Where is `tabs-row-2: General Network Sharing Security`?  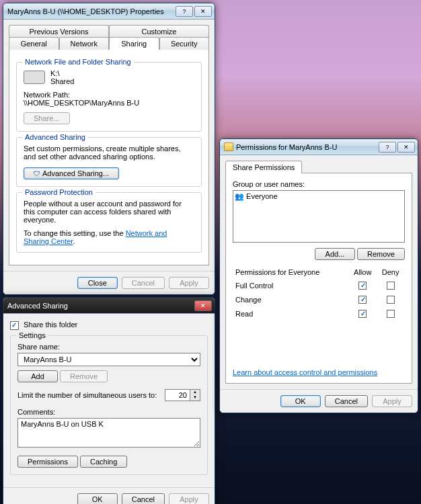
tabs-row-2: General Network Sharing Security is located at coordinates (109, 43).